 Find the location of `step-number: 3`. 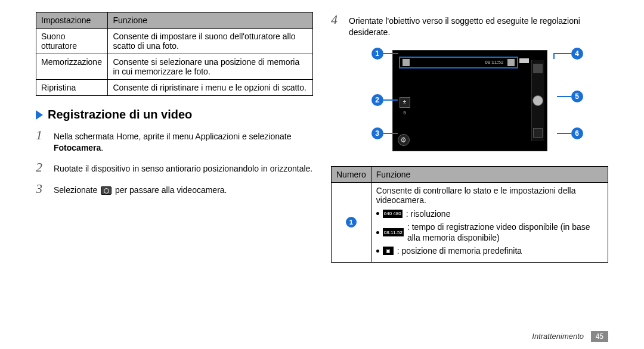

step-number: 3 is located at coordinates (42, 189).